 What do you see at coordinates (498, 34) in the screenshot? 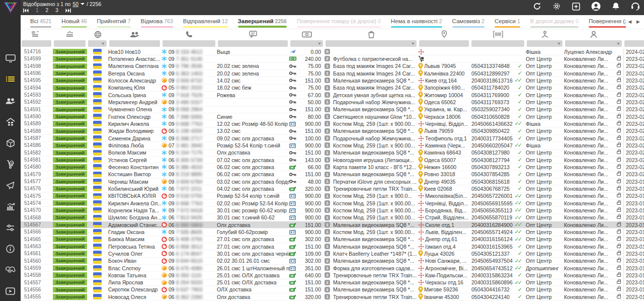
I see `column-header-ttn` at bounding box center [498, 34].